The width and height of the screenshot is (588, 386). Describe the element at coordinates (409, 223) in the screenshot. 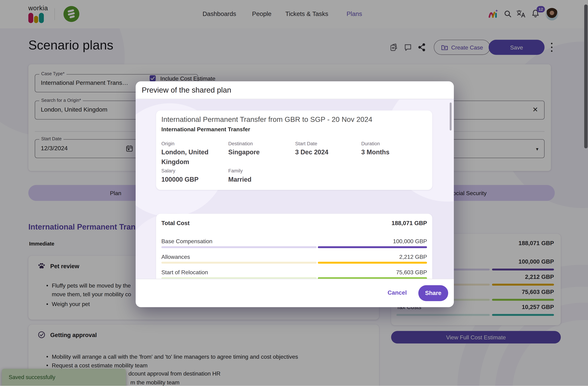

I see `total-cost-value: 188,071 GBP` at that location.